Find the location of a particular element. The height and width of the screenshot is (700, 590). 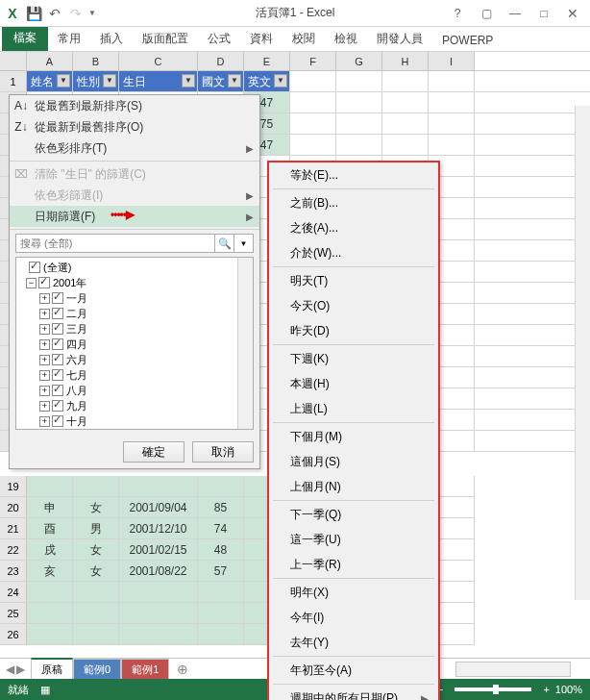

table-header: 英文▼ is located at coordinates (267, 81).